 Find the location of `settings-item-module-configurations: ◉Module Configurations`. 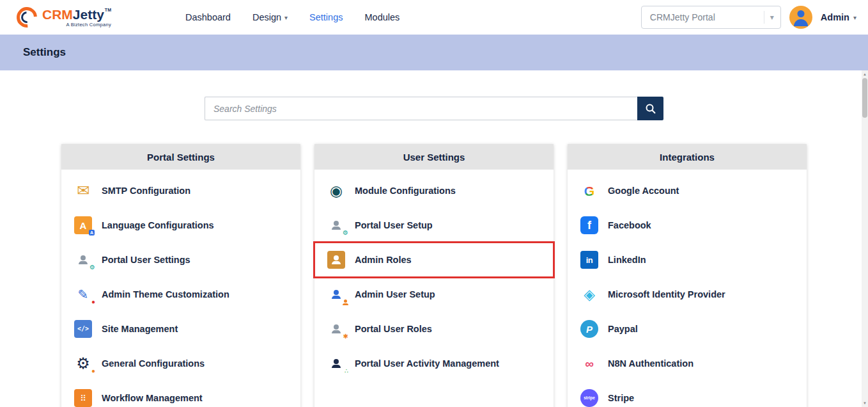

settings-item-module-configurations: ◉Module Configurations is located at coordinates (434, 191).